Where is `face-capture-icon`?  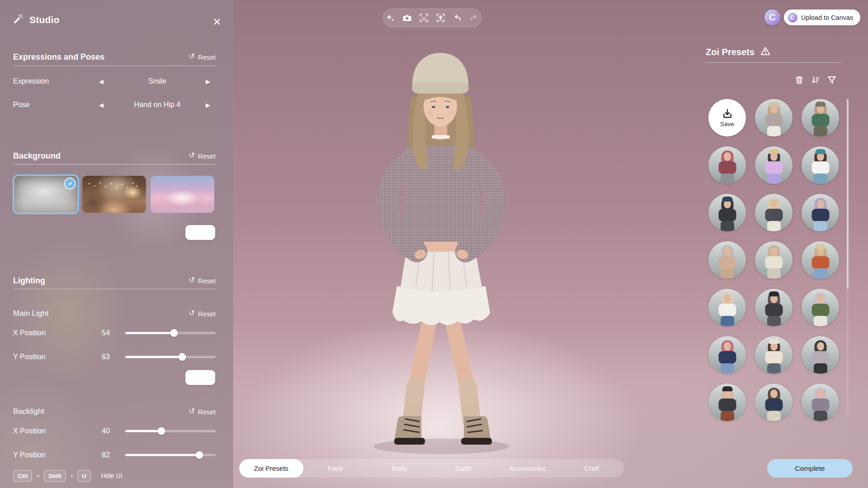
face-capture-icon is located at coordinates (424, 18).